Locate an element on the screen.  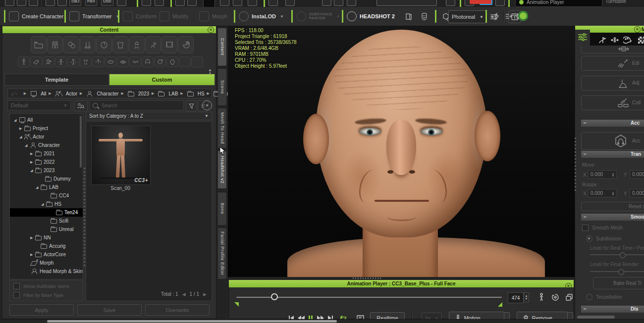
tab-morph-tool-icon is located at coordinates (602, 40).